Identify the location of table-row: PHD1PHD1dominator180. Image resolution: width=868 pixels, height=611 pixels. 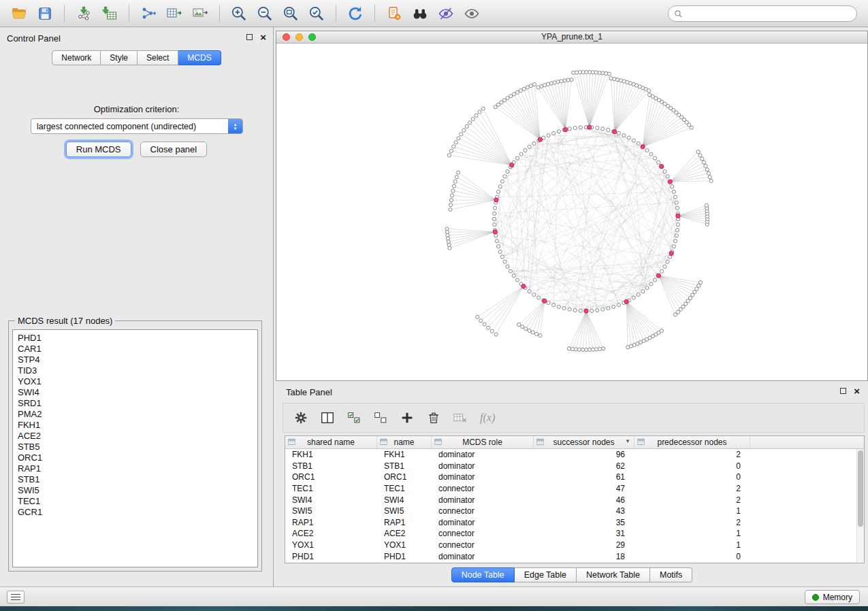
(570, 557).